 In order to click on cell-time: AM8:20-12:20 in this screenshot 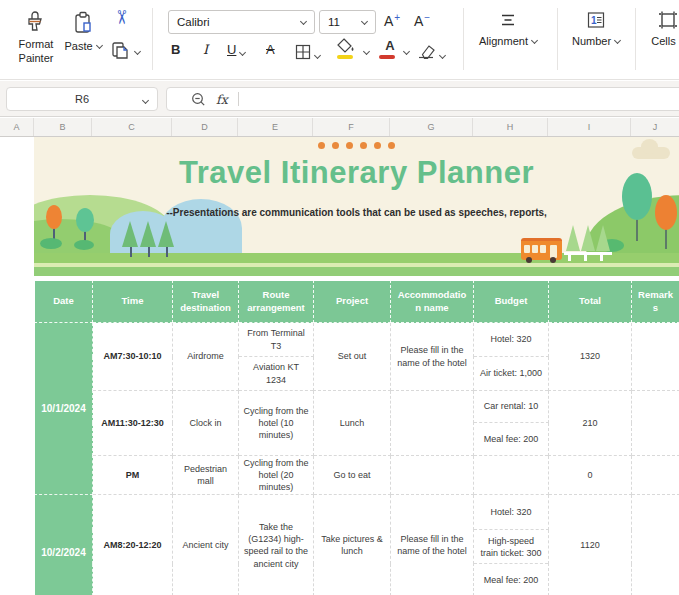, I will do `click(133, 545)`.